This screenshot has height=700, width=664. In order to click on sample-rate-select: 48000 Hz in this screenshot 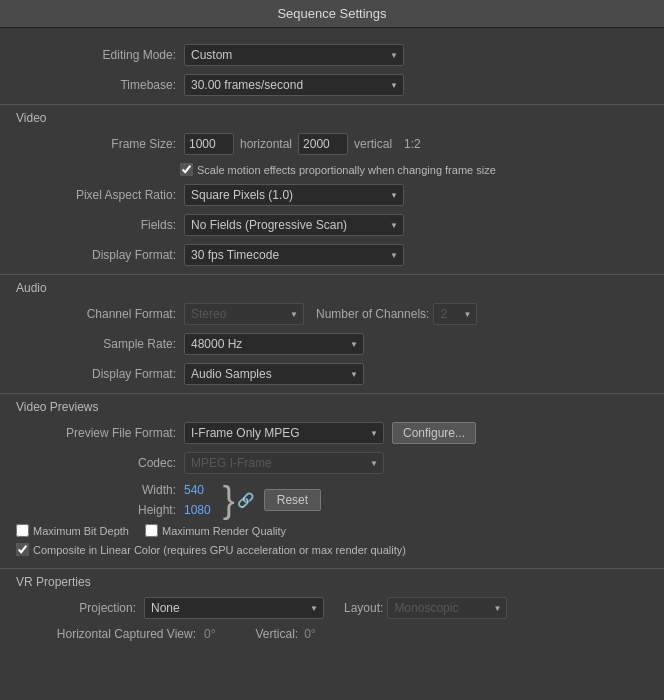, I will do `click(274, 344)`.